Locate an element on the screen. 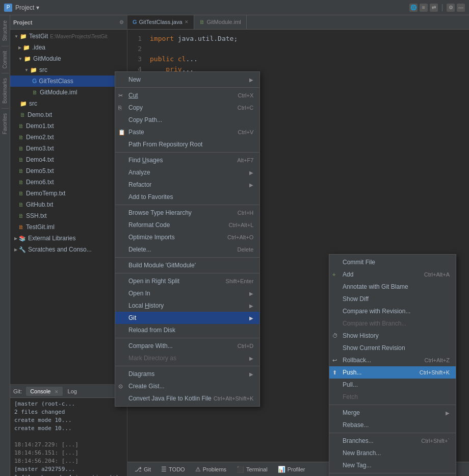 This screenshot has width=469, height=476. console-line is located at coordinates (68, 437).